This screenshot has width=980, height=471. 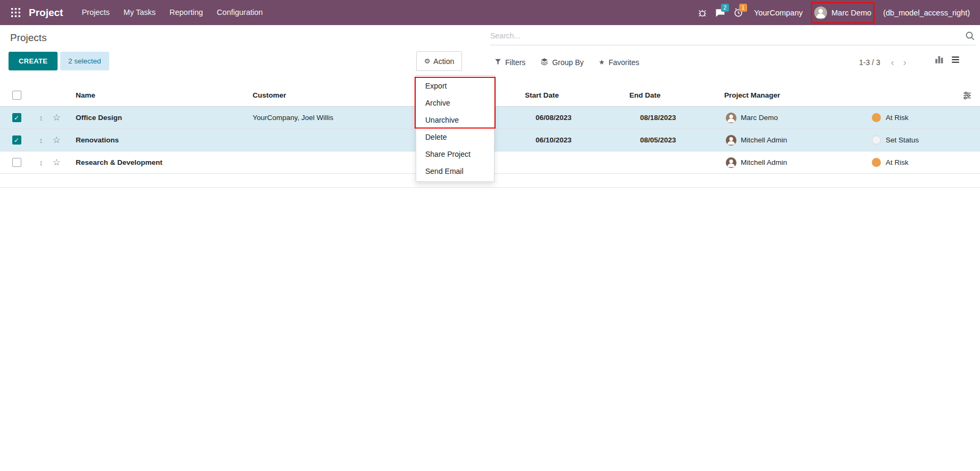 What do you see at coordinates (95, 13) in the screenshot?
I see `menu-projects: Projects` at bounding box center [95, 13].